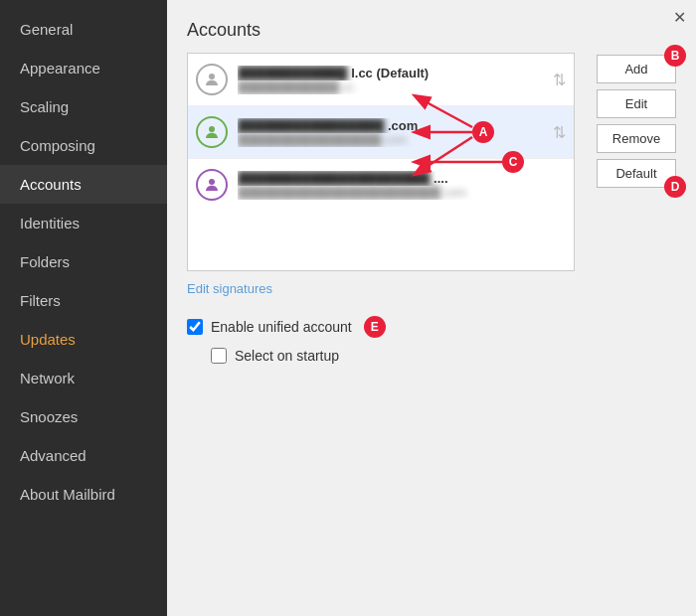  I want to click on sidebar-item-appearance: Appearance, so click(84, 68).